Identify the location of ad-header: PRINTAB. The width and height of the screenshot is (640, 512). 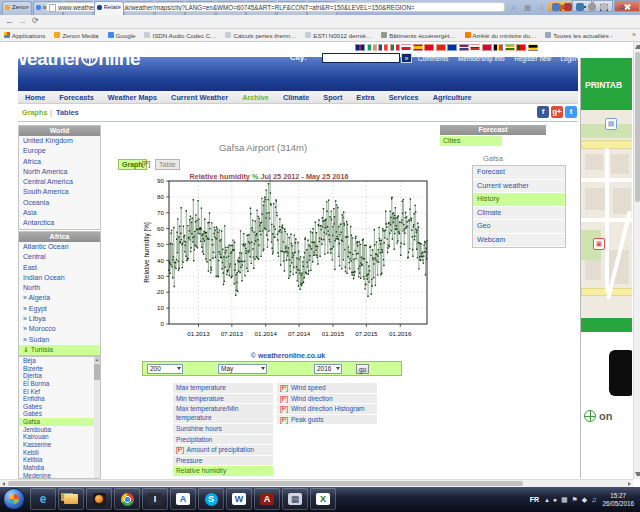
(606, 84).